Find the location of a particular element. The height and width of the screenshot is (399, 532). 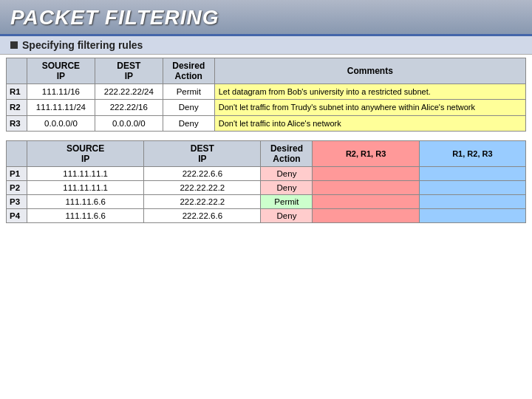

th-source-ip: SOURCEIP is located at coordinates (61, 71).